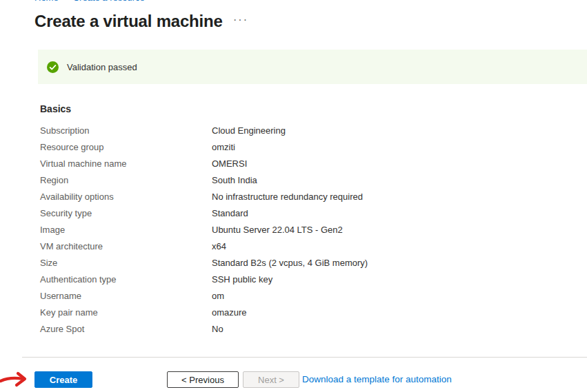 The image size is (587, 392). What do you see at coordinates (204, 279) in the screenshot?
I see `summary-row: Authentication type SSH public key` at bounding box center [204, 279].